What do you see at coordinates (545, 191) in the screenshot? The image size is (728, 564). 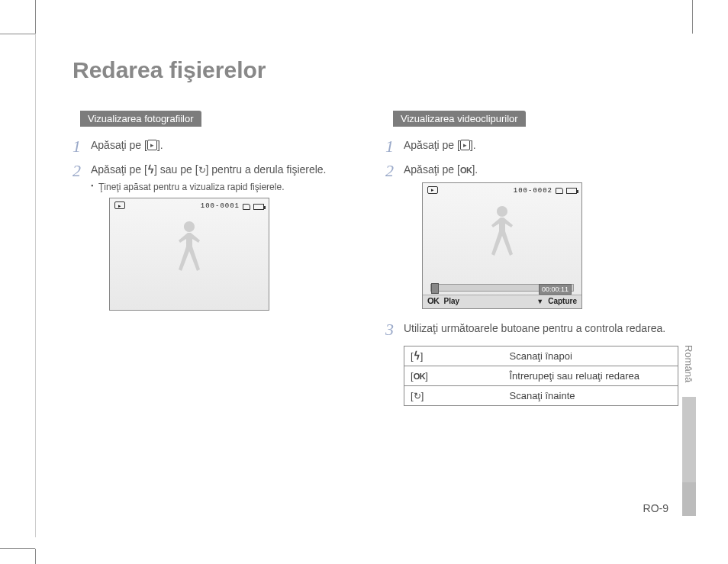 I see `screen-status-icons: 100-0002` at bounding box center [545, 191].